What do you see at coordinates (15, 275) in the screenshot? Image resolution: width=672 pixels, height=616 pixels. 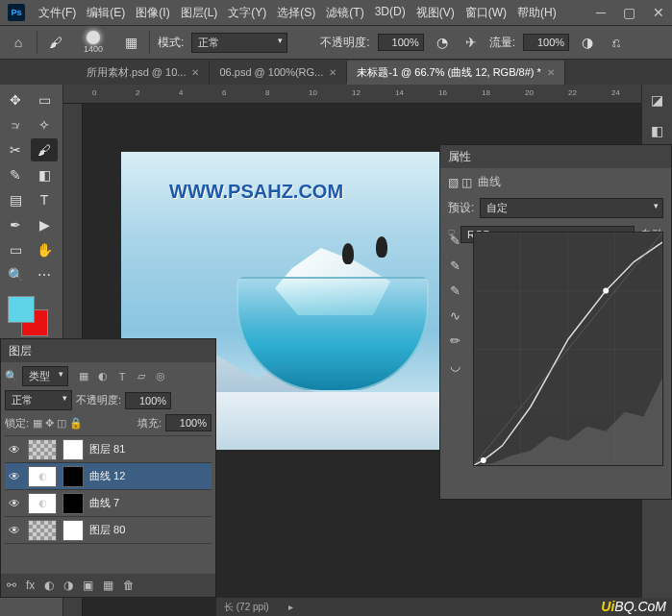 I see `zoom-tool: 🔍` at bounding box center [15, 275].